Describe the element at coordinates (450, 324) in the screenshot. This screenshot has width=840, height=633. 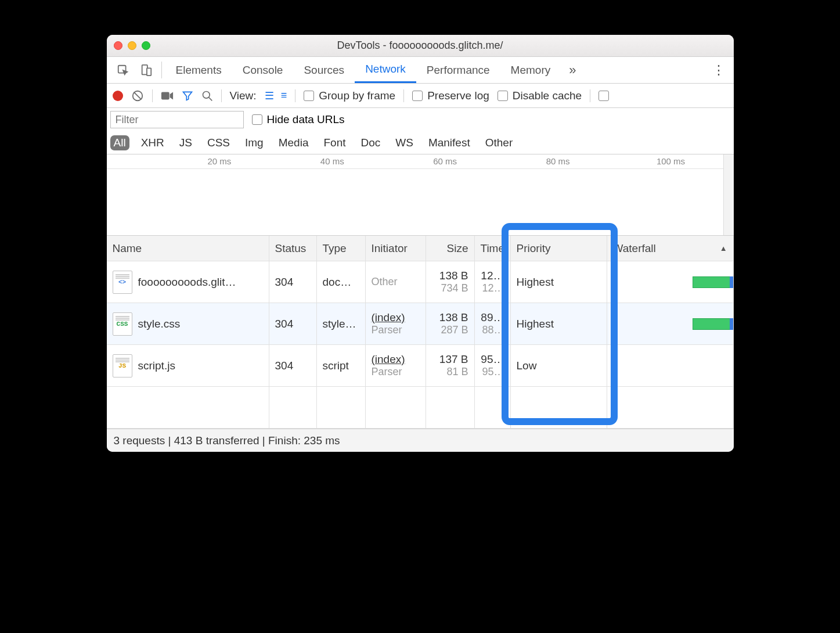
I see `request-size: 138 B287 B` at that location.